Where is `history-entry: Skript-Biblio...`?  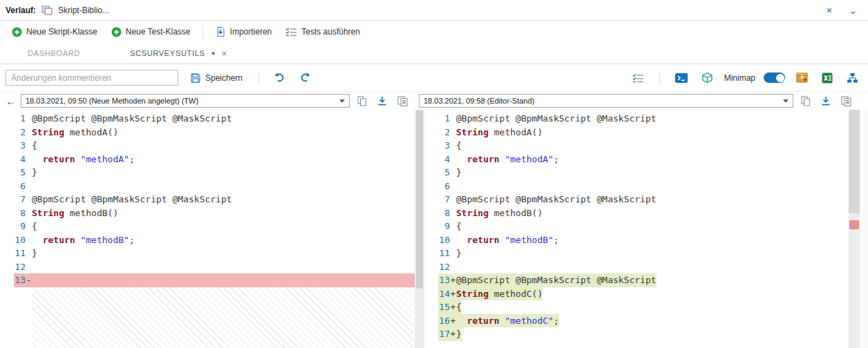
history-entry: Skript-Biblio... is located at coordinates (84, 10).